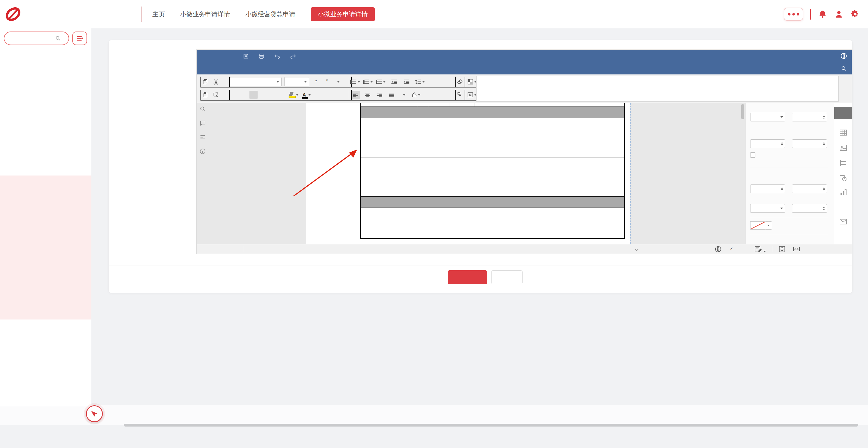 The height and width of the screenshot is (448, 868). Describe the element at coordinates (768, 226) in the screenshot. I see `background-color-dropdown` at that location.